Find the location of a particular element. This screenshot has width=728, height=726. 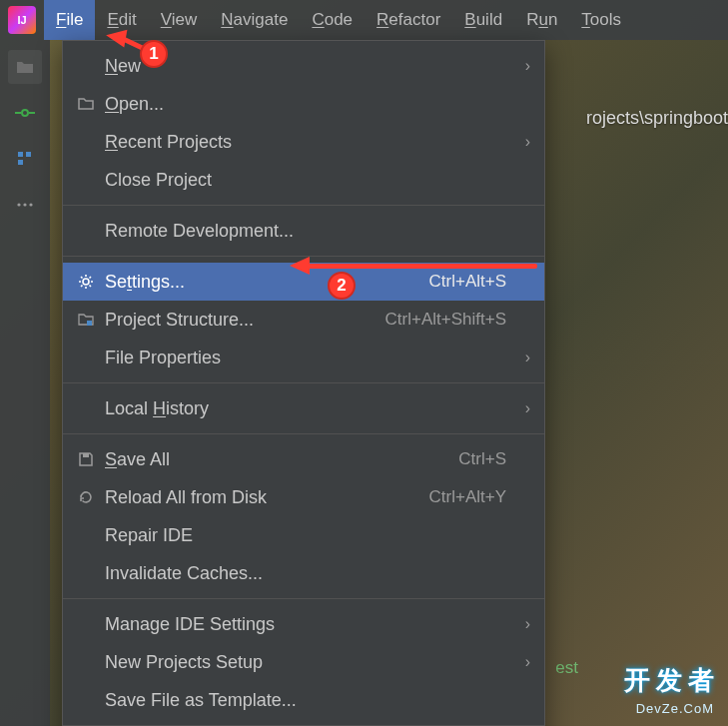

menu-item-label: Project Structure... is located at coordinates (246, 320).